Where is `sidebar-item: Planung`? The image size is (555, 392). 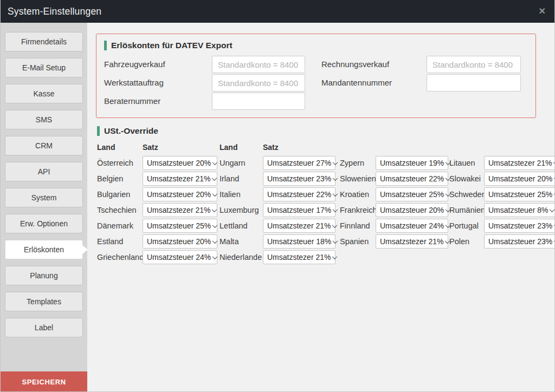 sidebar-item: Planung is located at coordinates (44, 276).